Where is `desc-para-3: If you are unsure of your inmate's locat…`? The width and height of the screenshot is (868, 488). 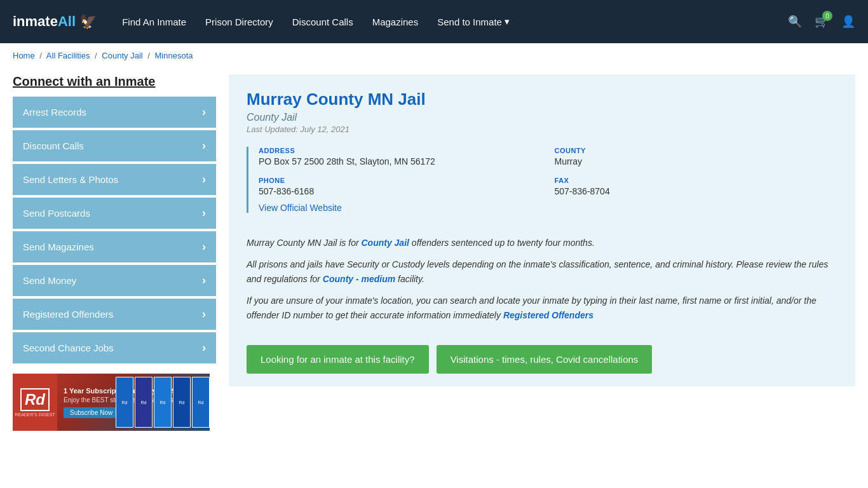 desc-para-3: If you are unsure of your inmate's locat… is located at coordinates (542, 308).